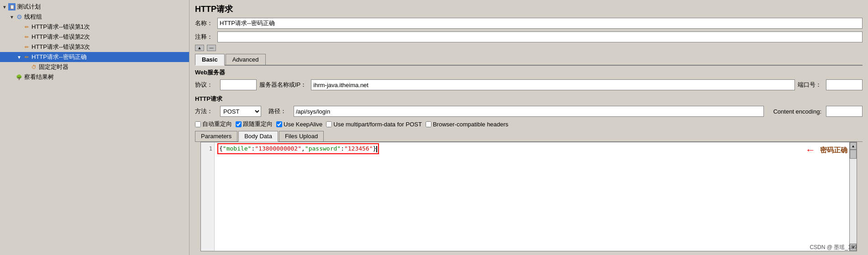 This screenshot has height=255, width=868. I want to click on http-request-title: HTTP请求, so click(529, 99).